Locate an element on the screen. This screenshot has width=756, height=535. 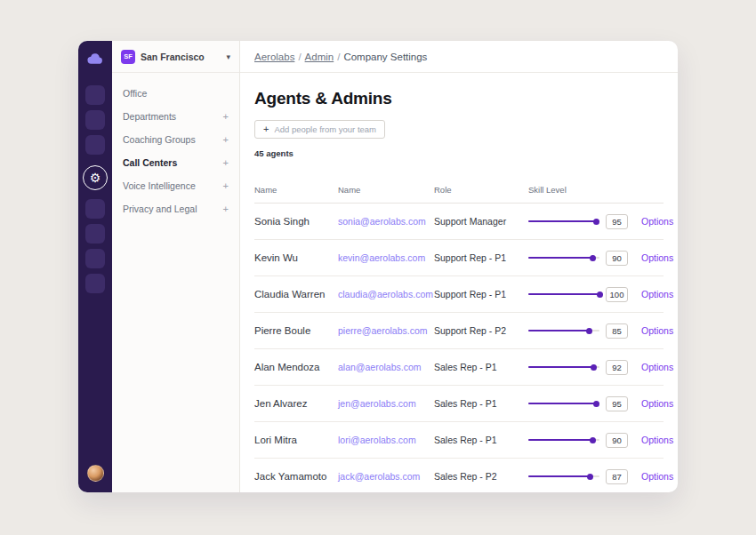
column-header-role: Role is located at coordinates (481, 190).